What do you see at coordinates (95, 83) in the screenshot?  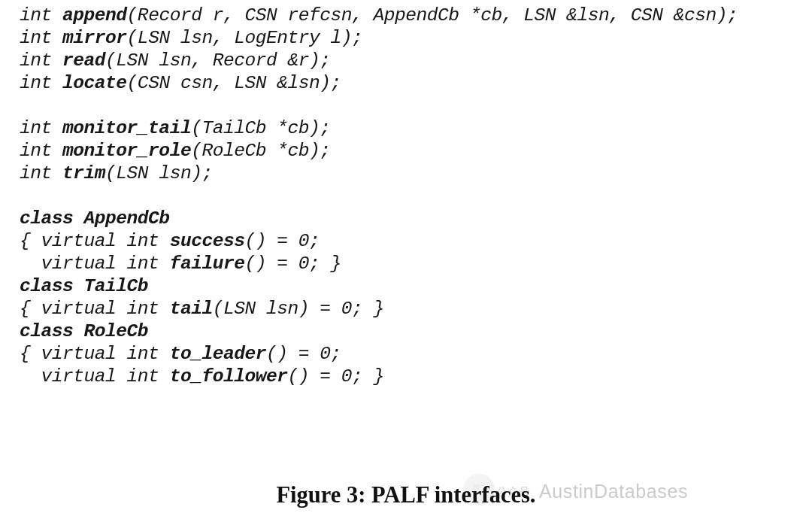 I see `code-token: locate` at bounding box center [95, 83].